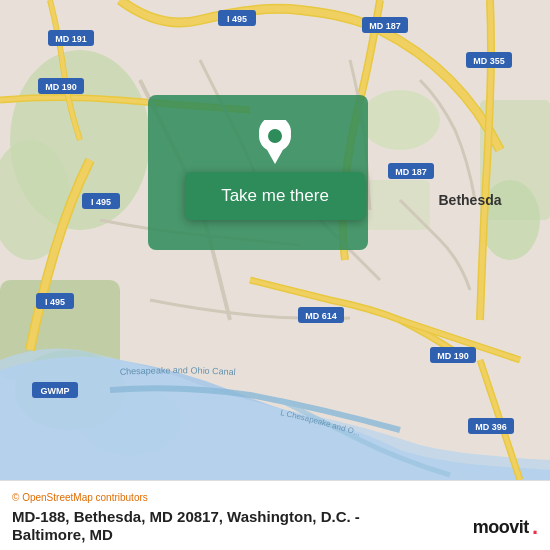 The image size is (550, 550). Describe the element at coordinates (186, 534) in the screenshot. I see `location-subtitle: Baltimore, MD` at that location.